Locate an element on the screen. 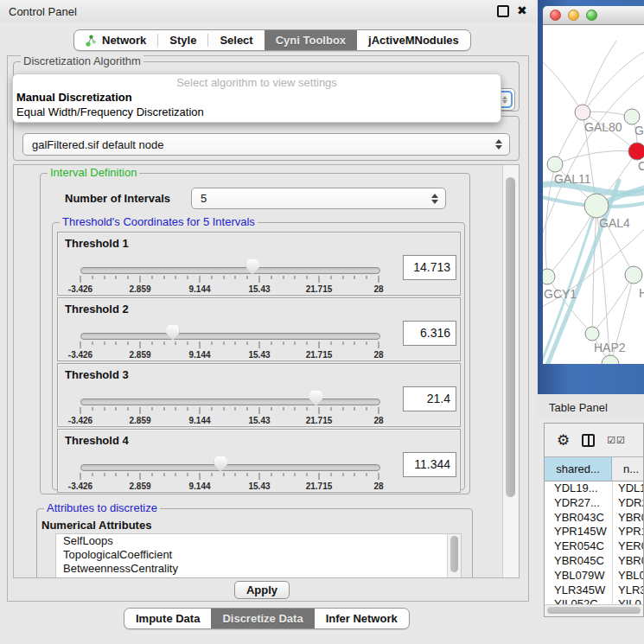  table-row: YBR043CYBR0 is located at coordinates (594, 519).